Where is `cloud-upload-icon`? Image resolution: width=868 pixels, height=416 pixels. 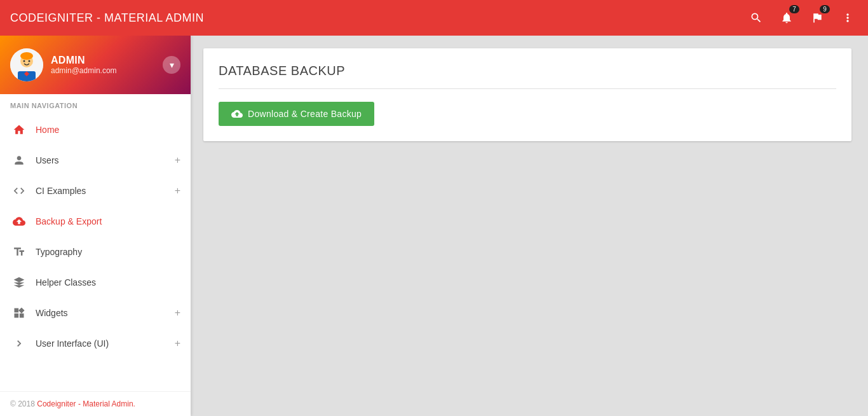
cloud-upload-icon is located at coordinates (237, 114).